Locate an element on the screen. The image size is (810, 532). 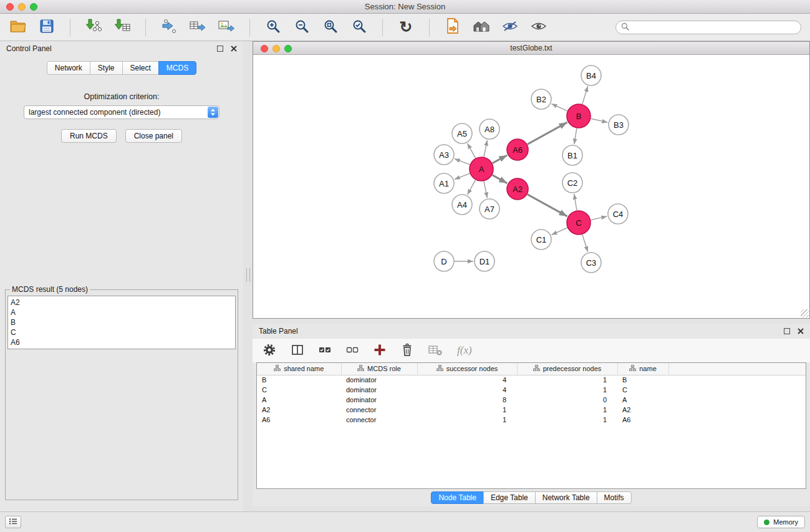
result-item: B is located at coordinates (122, 322).